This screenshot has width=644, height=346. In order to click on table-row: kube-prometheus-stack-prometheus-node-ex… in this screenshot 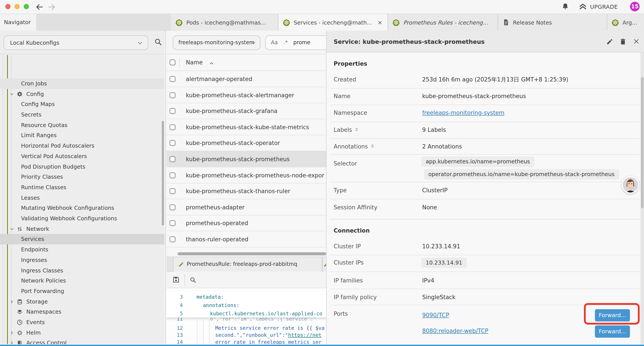, I will do `click(246, 175)`.